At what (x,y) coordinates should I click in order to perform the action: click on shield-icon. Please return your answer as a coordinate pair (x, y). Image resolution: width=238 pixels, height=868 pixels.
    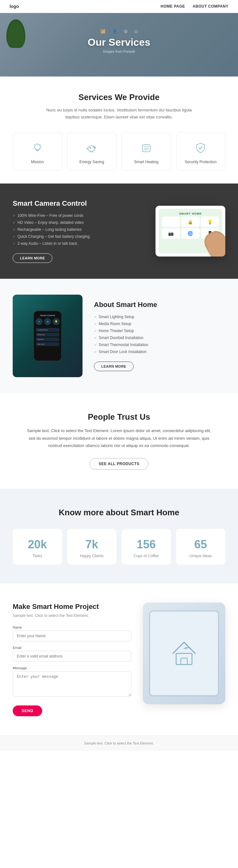
    Looking at the image, I should click on (201, 148).